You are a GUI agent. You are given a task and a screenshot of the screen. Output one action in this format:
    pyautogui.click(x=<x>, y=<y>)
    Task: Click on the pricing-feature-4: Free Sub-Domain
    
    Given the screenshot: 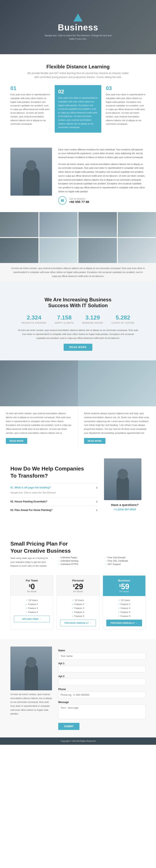 What is the action you would take?
    pyautogui.click(x=125, y=557)
    